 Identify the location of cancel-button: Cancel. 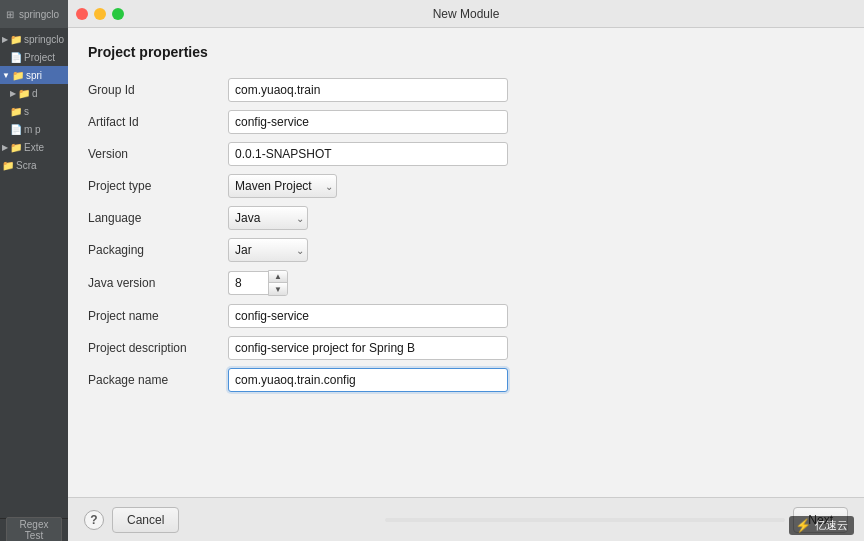
(146, 520).